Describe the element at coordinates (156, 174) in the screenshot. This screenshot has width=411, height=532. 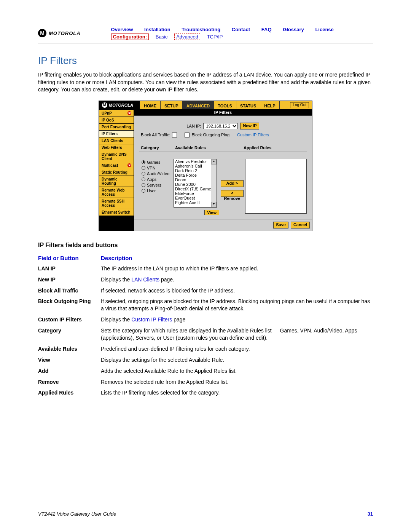
I see `category-radio-audio-video: Audio/Video` at that location.